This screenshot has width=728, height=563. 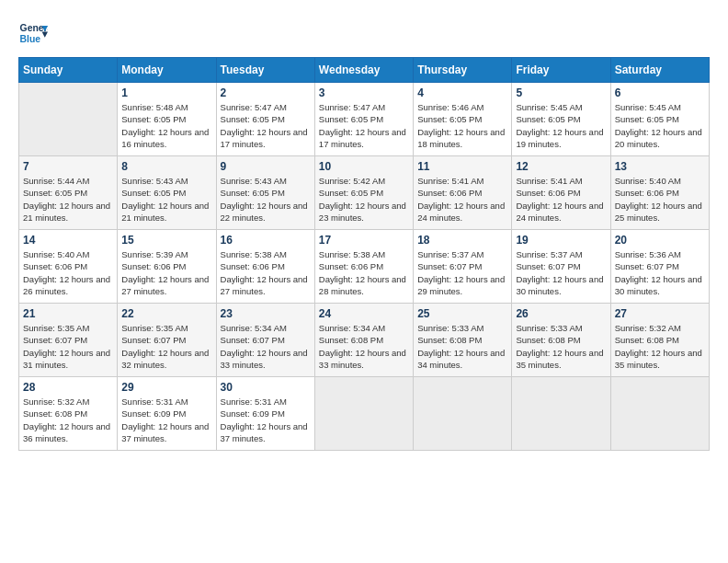 What do you see at coordinates (561, 120) in the screenshot?
I see `calendar-cell: 5 Sunrise: 5:45 AMSunset: 6:05 PMDayligh…` at bounding box center [561, 120].